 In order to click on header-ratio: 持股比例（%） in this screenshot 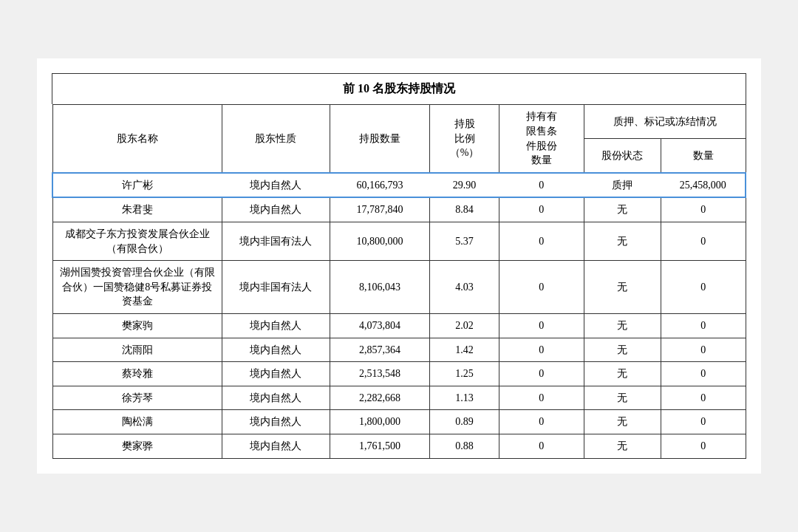, I will do `click(465, 139)`.